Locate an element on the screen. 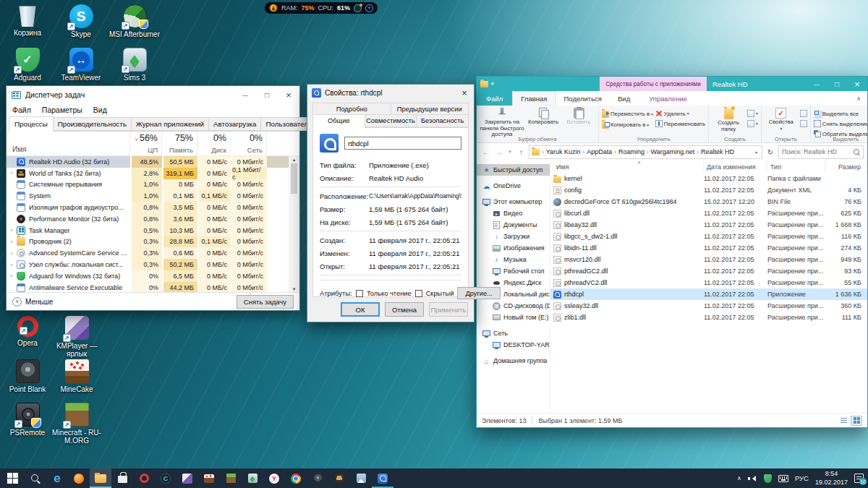 This screenshot has height=488, width=868. desktop-icon-point-blank: Point Blank is located at coordinates (27, 376).